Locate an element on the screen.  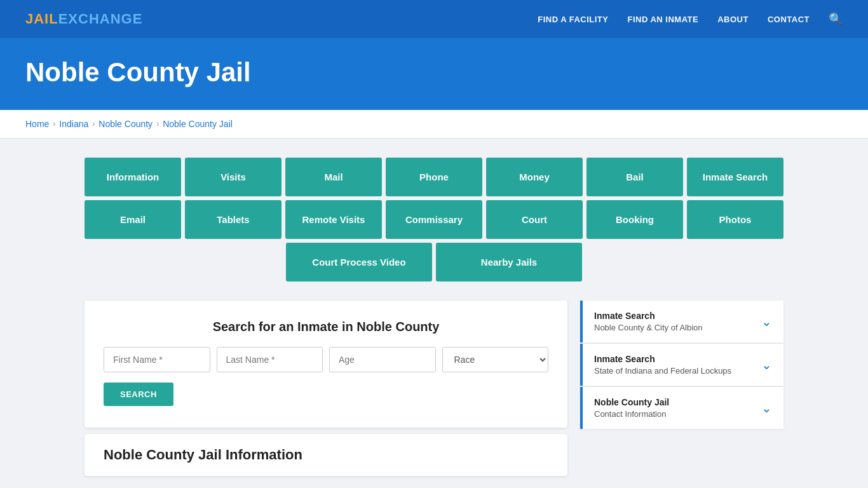
breadcrumb-sep-1: › is located at coordinates (54, 124).